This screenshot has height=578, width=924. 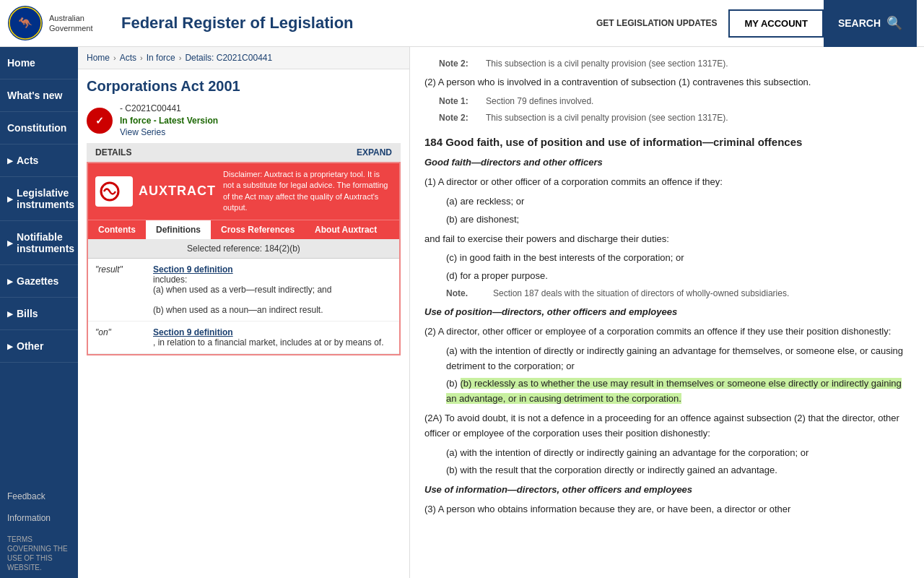 I want to click on auxtract-tabs: Contents Definitions Cross References Ab…, so click(x=244, y=230).